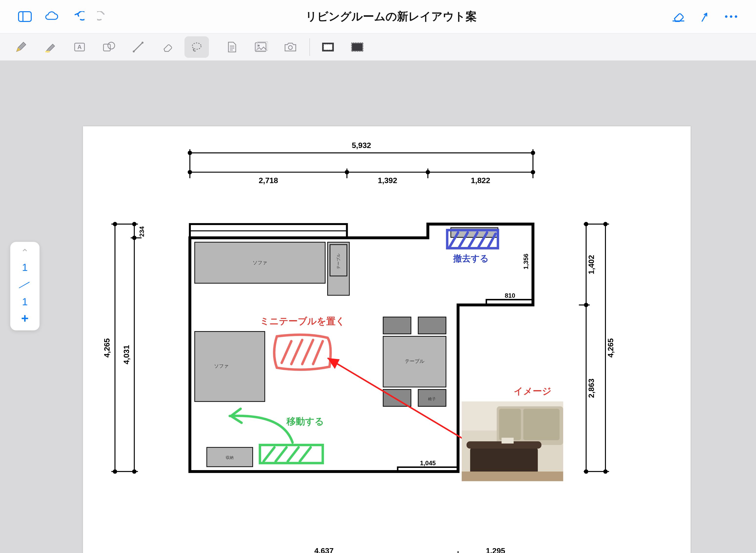  Describe the element at coordinates (302, 321) in the screenshot. I see `svg-text: ミニテーブルを置く` at that location.